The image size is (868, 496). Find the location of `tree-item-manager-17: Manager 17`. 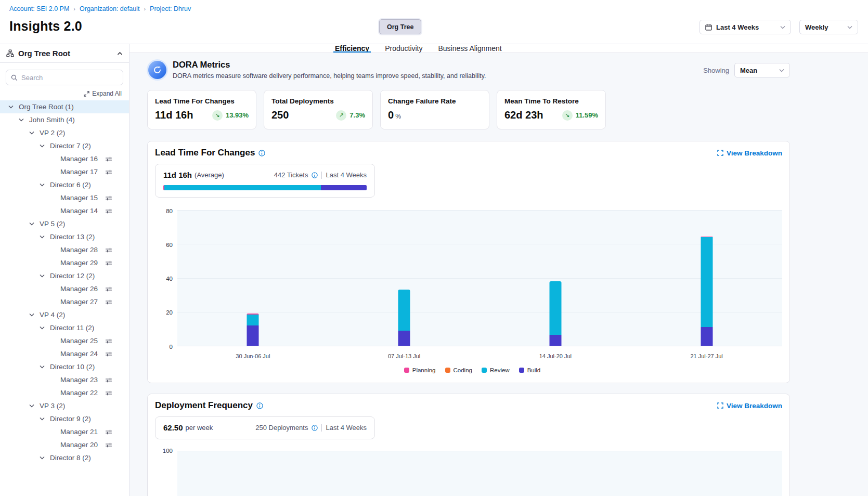

tree-item-manager-17: Manager 17 is located at coordinates (64, 172).